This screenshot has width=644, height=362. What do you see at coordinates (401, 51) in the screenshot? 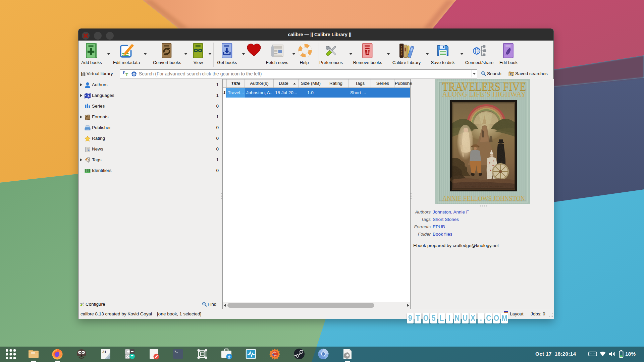
I see `svg-text: CALIBRE` at bounding box center [401, 51].